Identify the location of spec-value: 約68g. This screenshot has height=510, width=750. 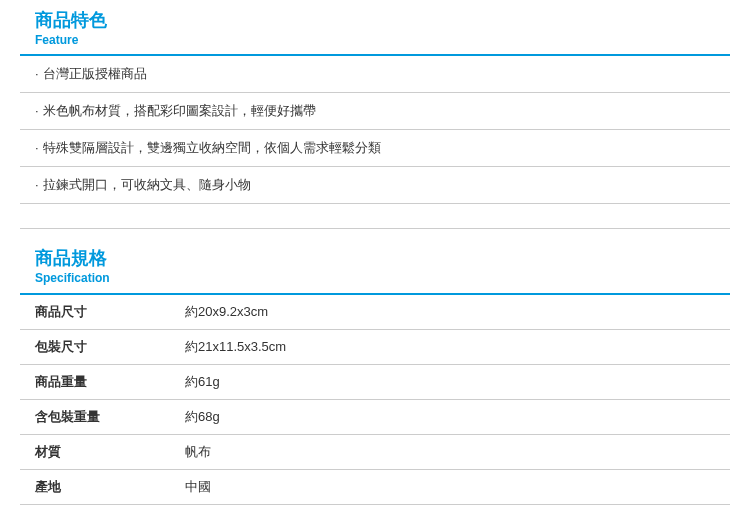
(450, 416).